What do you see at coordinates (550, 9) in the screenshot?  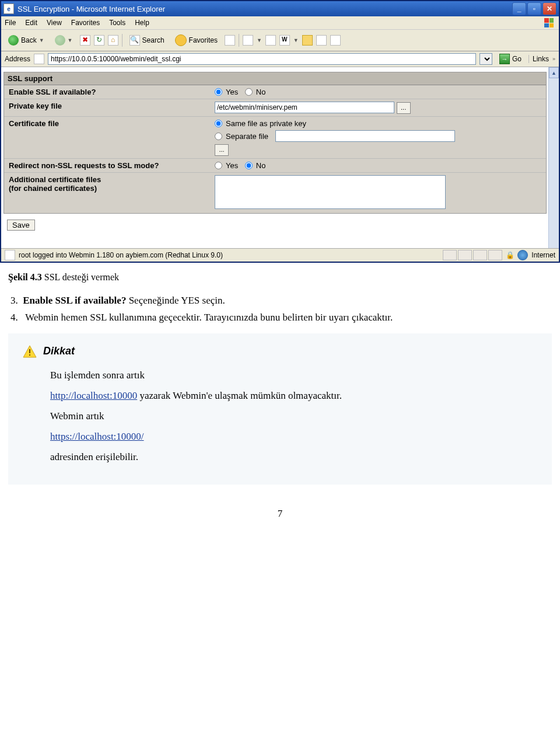 I see `close-button: ✕` at bounding box center [550, 9].